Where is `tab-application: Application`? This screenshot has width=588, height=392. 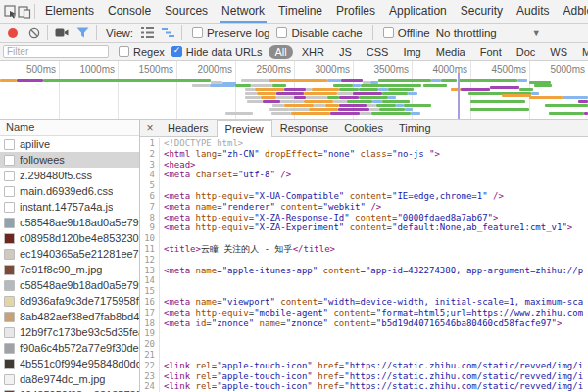 tab-application: Application is located at coordinates (417, 12).